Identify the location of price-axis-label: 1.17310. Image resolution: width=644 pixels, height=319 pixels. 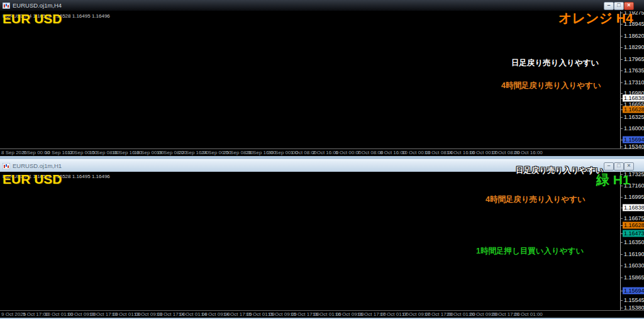
(633, 83).